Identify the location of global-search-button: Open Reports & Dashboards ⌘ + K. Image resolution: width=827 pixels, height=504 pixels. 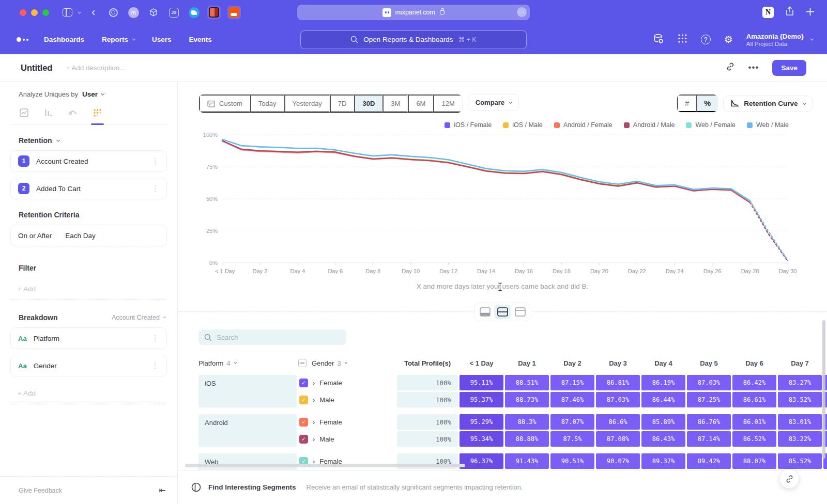
(414, 40).